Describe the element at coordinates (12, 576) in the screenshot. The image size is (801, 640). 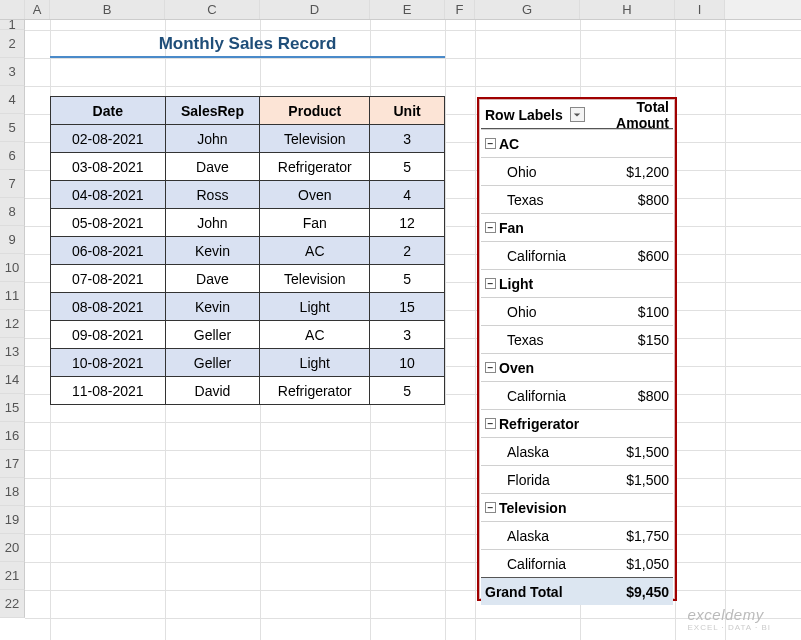
I see `row-header-21: 21` at that location.